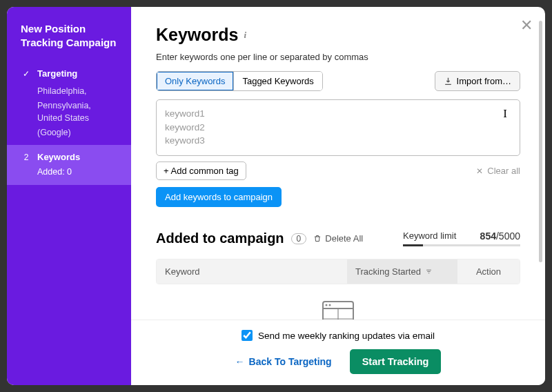 The height and width of the screenshot is (392, 552). What do you see at coordinates (247, 335) in the screenshot?
I see `checkbox-input` at bounding box center [247, 335].